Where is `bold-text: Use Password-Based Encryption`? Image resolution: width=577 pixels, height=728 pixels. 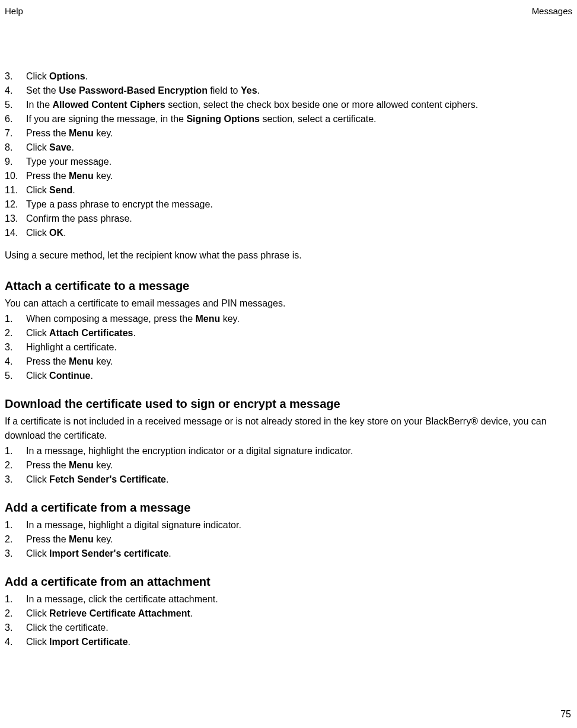 bold-text: Use Password-Based Encryption is located at coordinates (133, 90).